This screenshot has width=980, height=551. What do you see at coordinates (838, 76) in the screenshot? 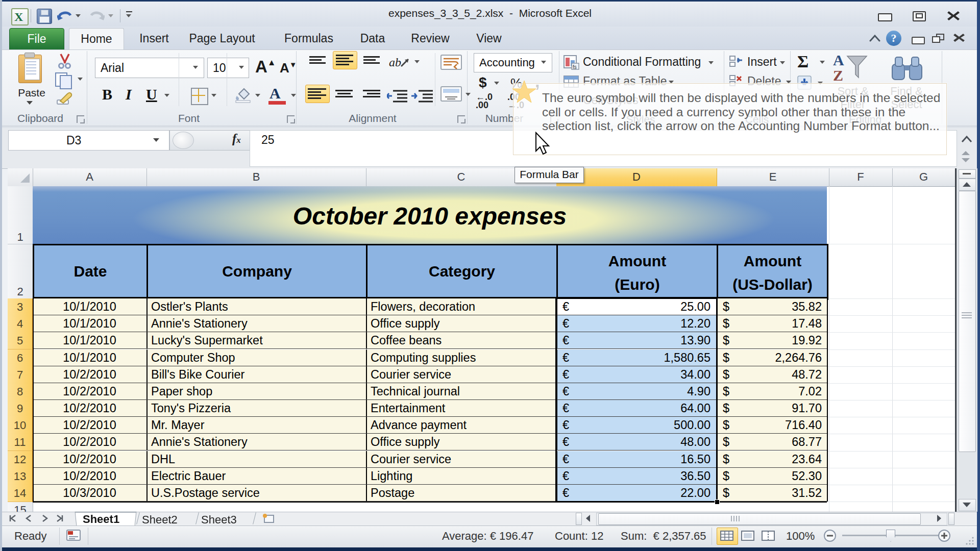
I see `svg-text: Z` at bounding box center [838, 76].